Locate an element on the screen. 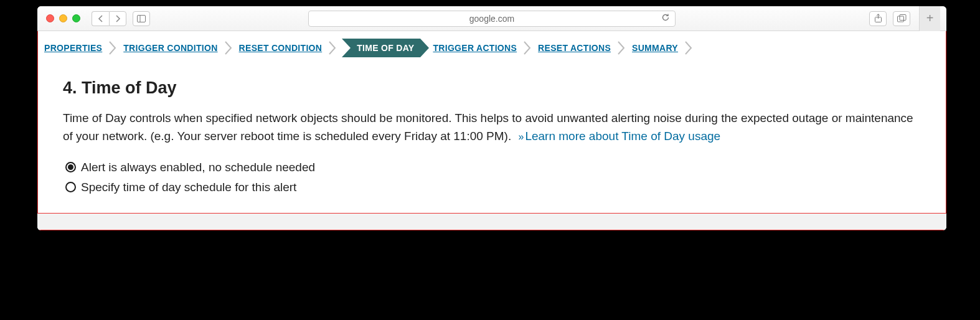  maximize-window-button is located at coordinates (76, 19).